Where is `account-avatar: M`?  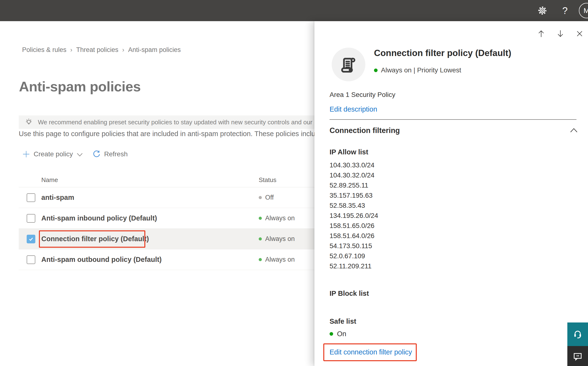 account-avatar: M is located at coordinates (583, 11).